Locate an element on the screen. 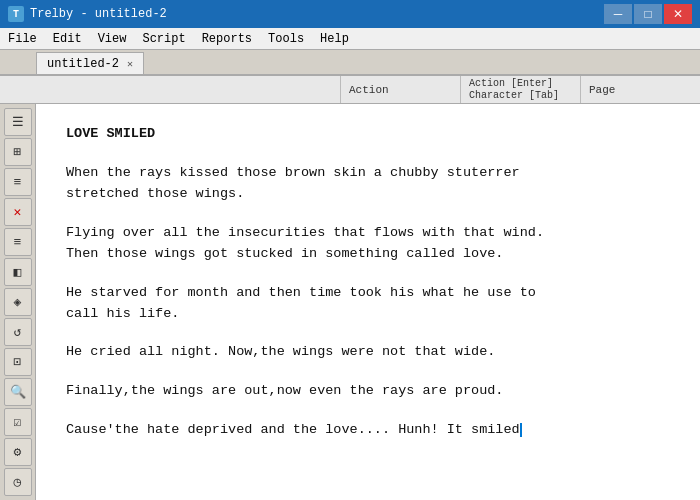  poem-para-6: Cause'the hate deprived and the love....… is located at coordinates (368, 430).